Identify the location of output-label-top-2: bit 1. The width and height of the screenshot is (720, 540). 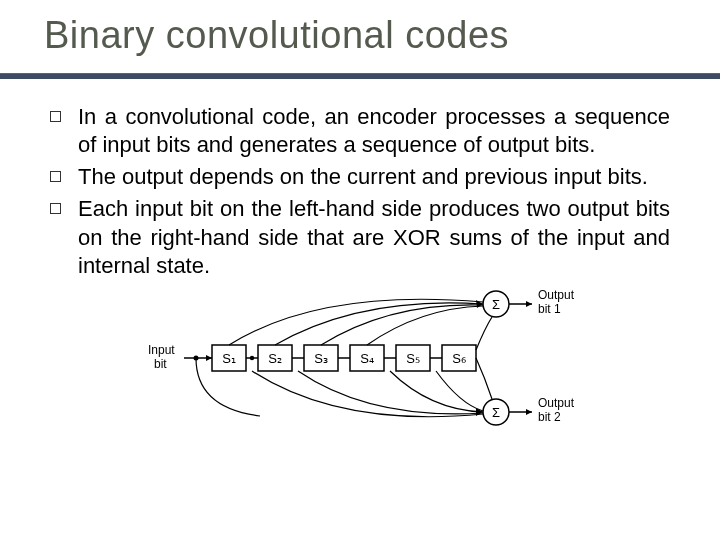
(550, 309).